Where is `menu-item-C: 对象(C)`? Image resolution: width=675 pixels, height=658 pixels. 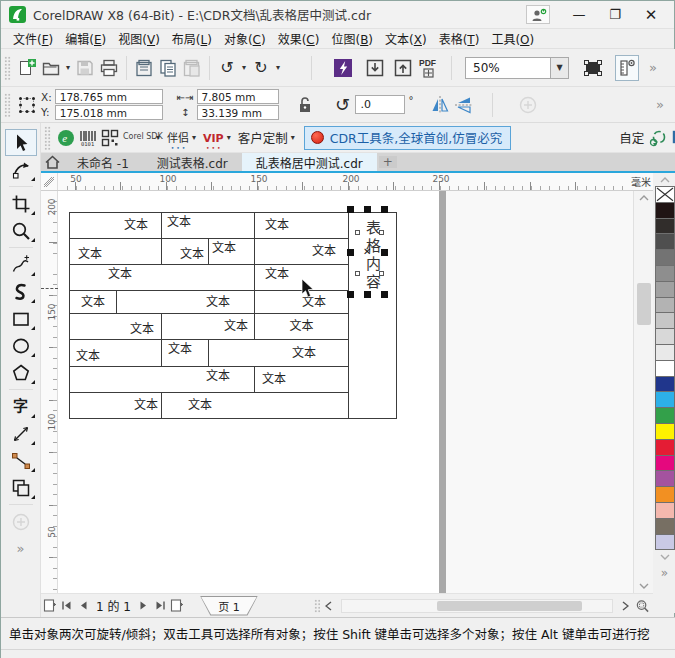 menu-item-C: 对象(C) is located at coordinates (245, 38).